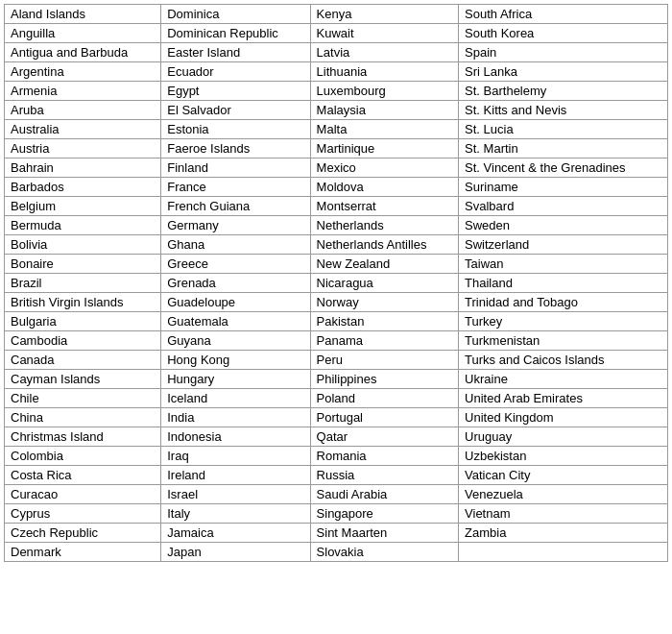 Image resolution: width=672 pixels, height=634 pixels. Describe the element at coordinates (336, 303) in the screenshot. I see `table-row: British Virgin IslandsGuadeloupeNorwayTr…` at that location.